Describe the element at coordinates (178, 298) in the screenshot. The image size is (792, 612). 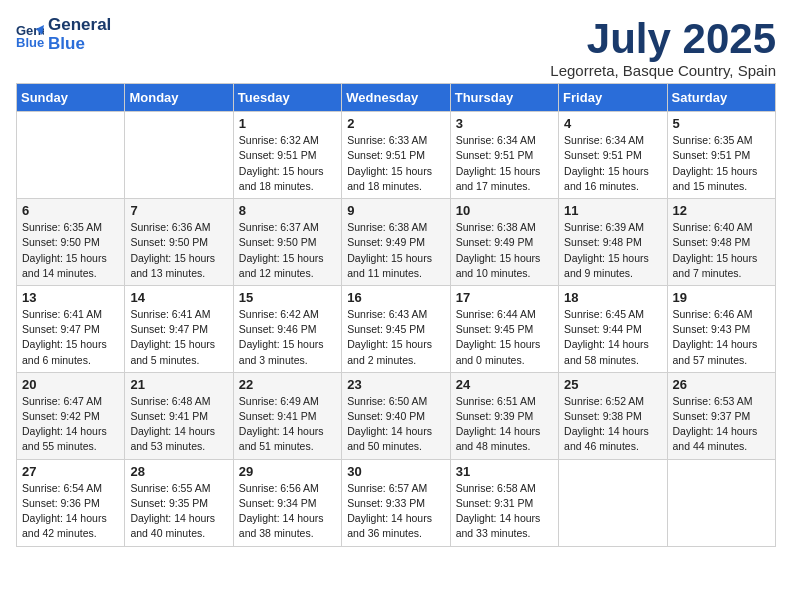
I see `day-number: 14` at that location.